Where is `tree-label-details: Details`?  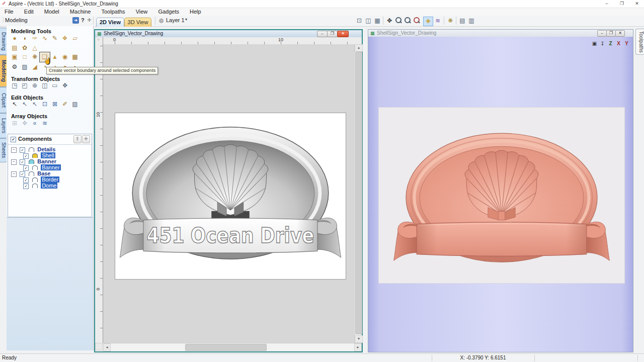 tree-label-details: Details is located at coordinates (46, 149).